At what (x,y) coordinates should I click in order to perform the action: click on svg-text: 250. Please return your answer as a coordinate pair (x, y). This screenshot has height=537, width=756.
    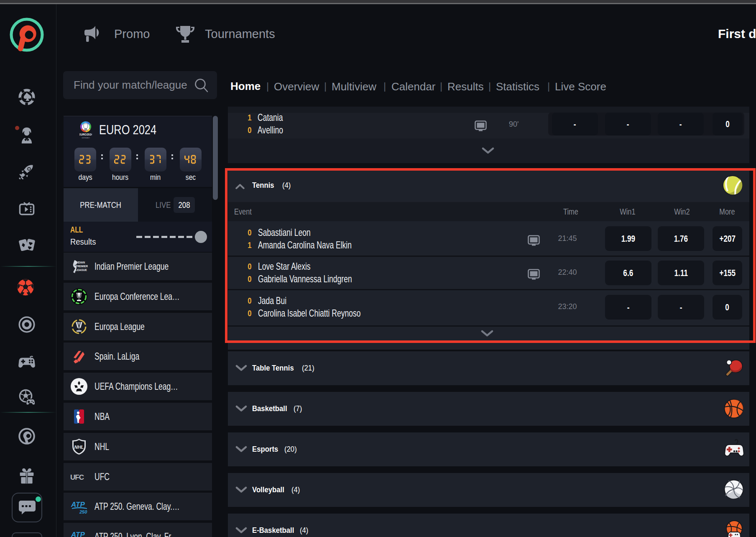
    Looking at the image, I should click on (83, 512).